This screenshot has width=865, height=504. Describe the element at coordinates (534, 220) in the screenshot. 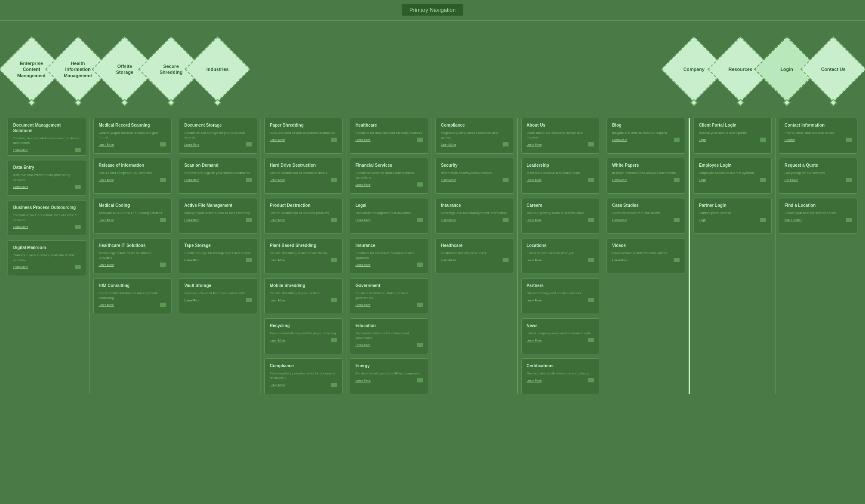

I see `card-co-3-link: Learn More` at that location.